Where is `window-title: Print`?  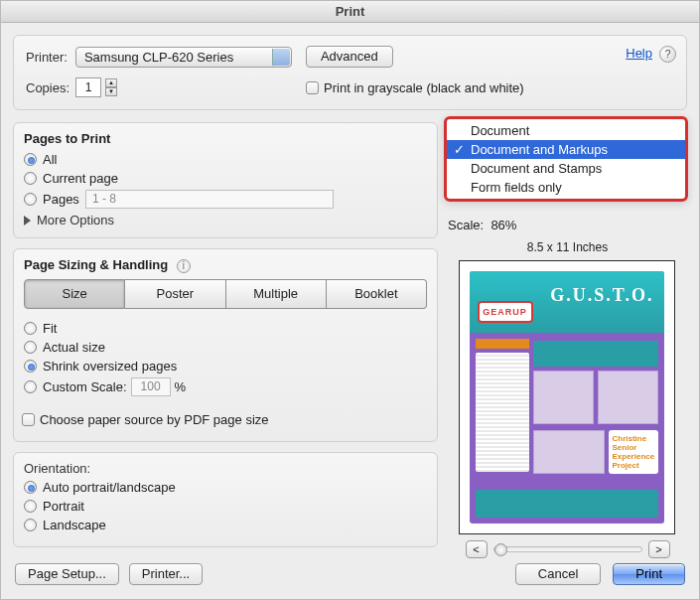 window-title: Print is located at coordinates (350, 12).